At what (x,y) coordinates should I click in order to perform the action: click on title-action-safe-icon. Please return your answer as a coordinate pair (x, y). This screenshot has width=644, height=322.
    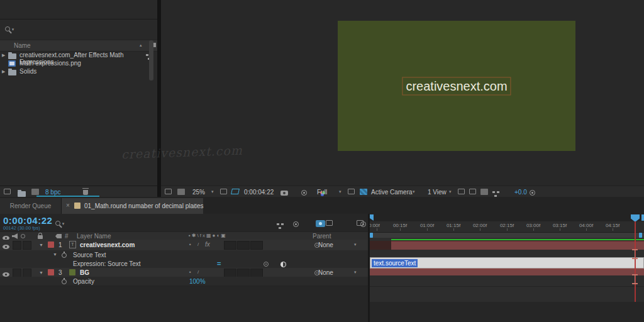
    Looking at the image, I should click on (462, 191).